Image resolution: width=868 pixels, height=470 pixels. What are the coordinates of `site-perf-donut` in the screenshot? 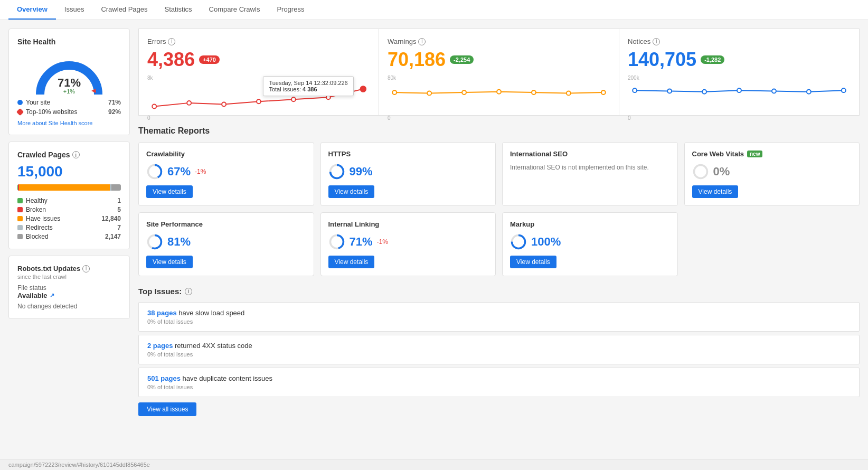 It's located at (155, 242).